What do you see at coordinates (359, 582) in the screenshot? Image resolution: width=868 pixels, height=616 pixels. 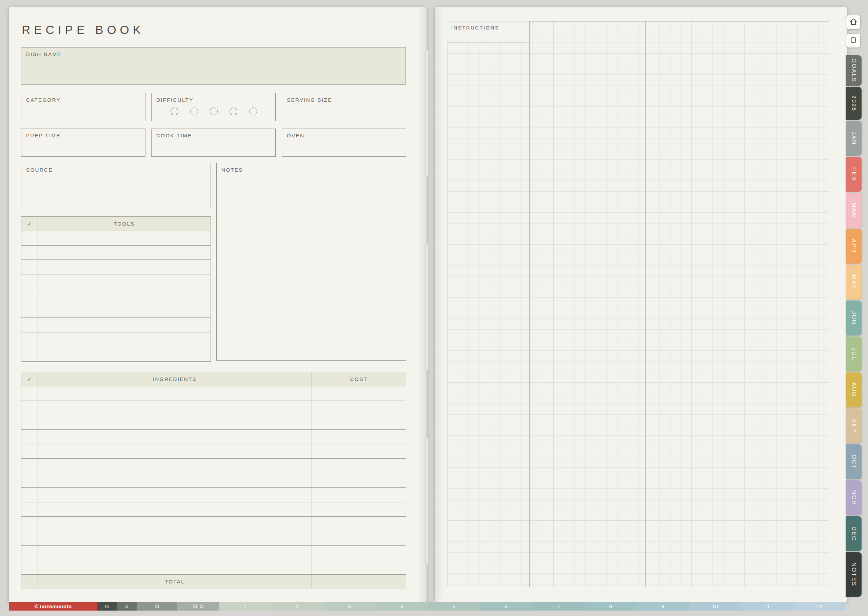 I see `total-cost-cell` at bounding box center [359, 582].